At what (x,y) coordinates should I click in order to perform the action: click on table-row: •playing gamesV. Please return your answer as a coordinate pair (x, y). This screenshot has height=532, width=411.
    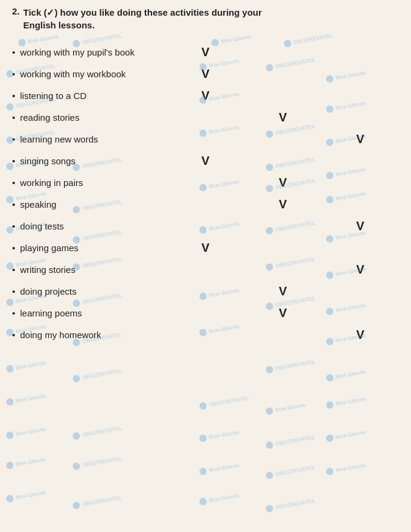
    Looking at the image, I should click on (205, 248).